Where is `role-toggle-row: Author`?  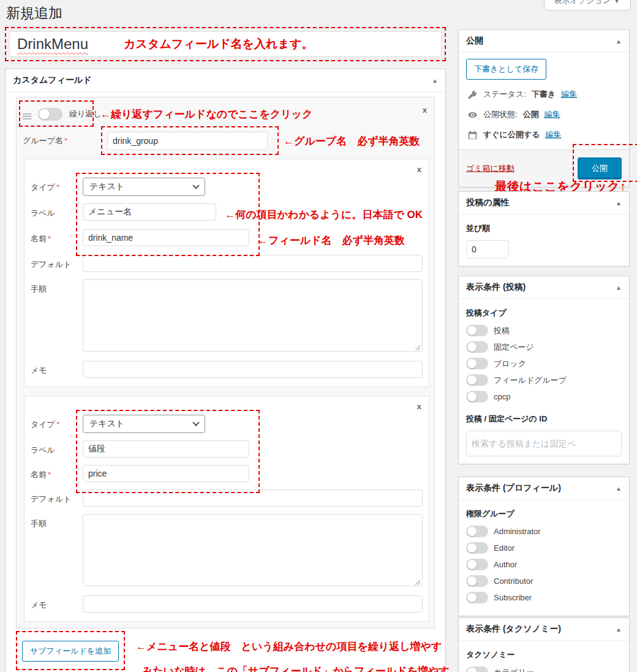 role-toggle-row: Author is located at coordinates (544, 565).